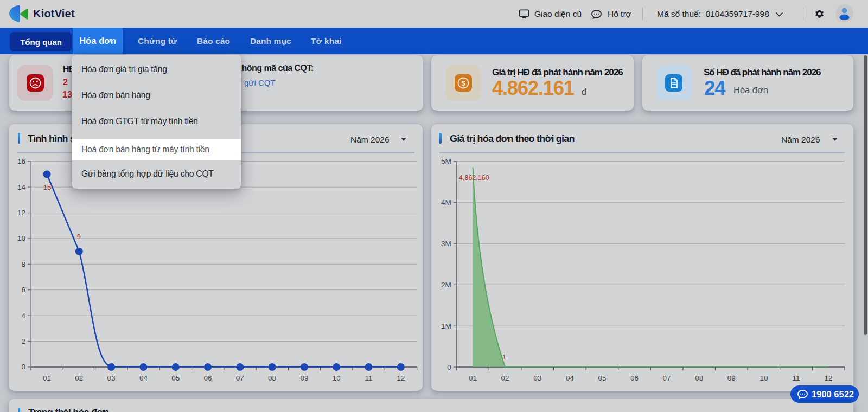 This screenshot has height=412, width=868. I want to click on svg-text: 8, so click(23, 265).